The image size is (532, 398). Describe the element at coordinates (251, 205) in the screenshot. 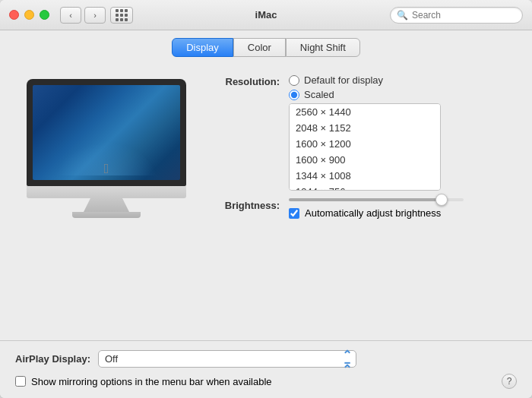

I see `brightness-label: Brightness:` at that location.